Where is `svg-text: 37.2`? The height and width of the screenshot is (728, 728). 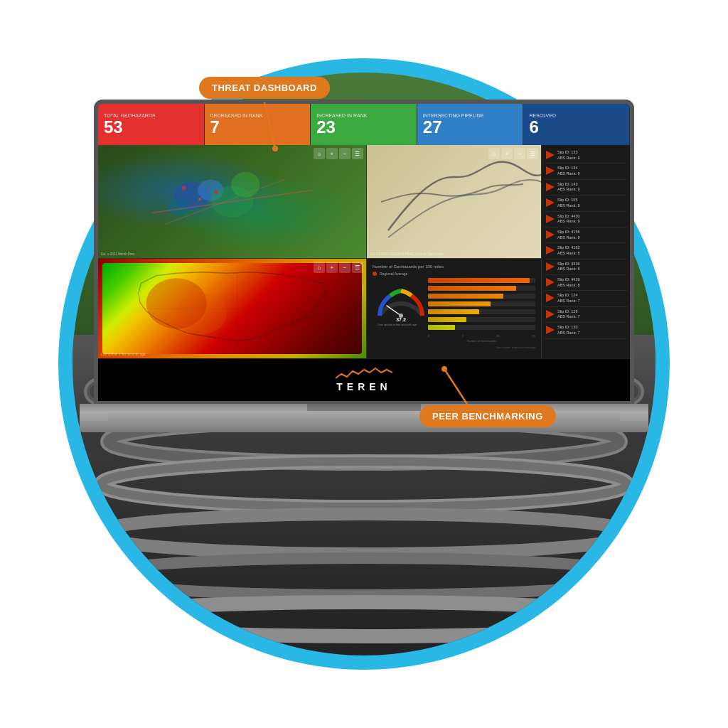 svg-text: 37.2 is located at coordinates (401, 320).